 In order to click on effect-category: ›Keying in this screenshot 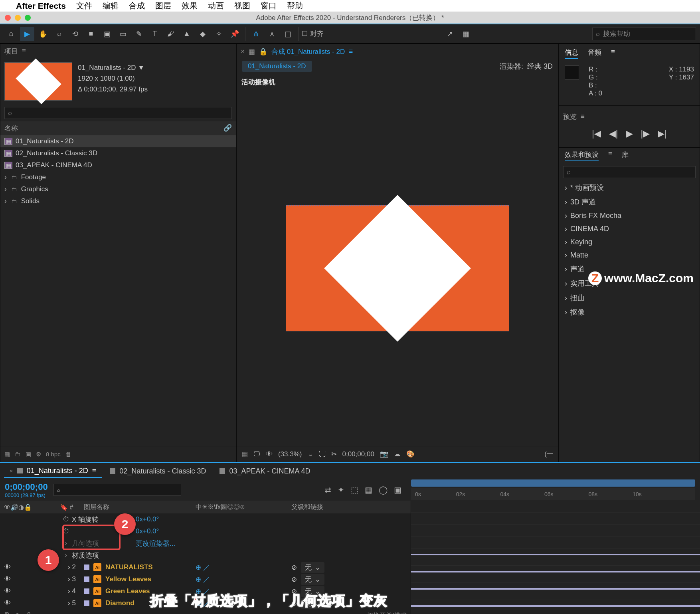, I will do `click(629, 242)`.